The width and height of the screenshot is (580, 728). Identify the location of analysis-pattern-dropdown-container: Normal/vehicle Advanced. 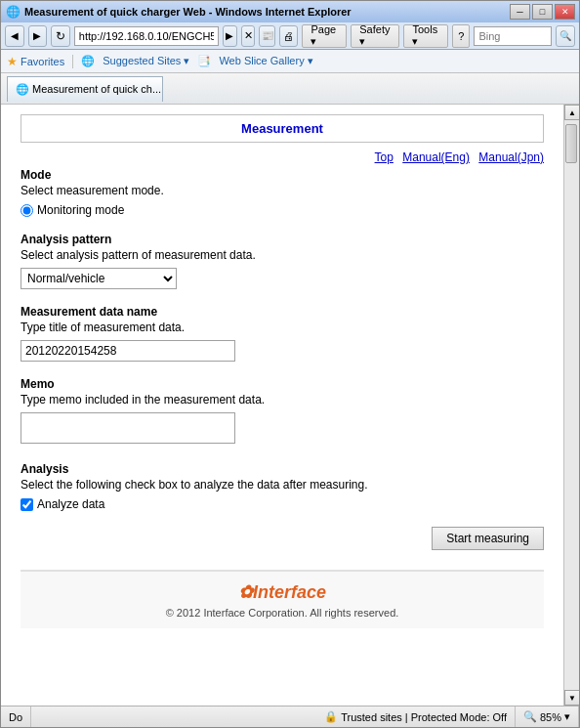
(282, 278).